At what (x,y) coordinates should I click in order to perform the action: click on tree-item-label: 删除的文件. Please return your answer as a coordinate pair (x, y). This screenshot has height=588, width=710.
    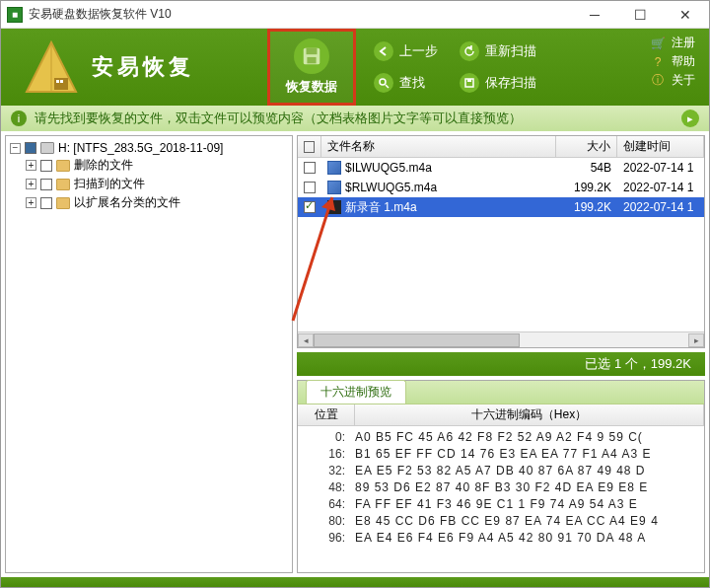
    Looking at the image, I should click on (104, 166).